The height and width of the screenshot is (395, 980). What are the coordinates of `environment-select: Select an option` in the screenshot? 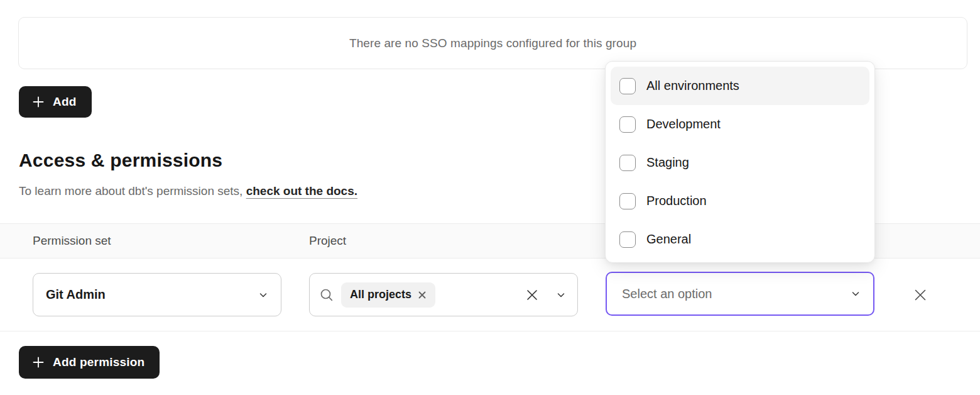 It's located at (740, 294).